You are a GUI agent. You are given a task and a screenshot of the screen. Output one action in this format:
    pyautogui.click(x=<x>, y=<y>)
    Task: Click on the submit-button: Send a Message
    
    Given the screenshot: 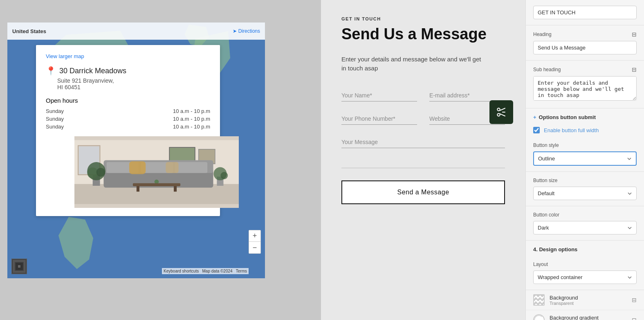 What is the action you would take?
    pyautogui.click(x=423, y=192)
    